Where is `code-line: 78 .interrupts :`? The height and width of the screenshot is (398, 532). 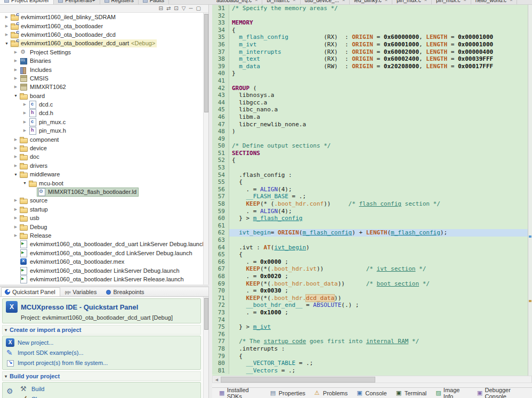
code-line: 78 .interrupts : is located at coordinates (370, 349).